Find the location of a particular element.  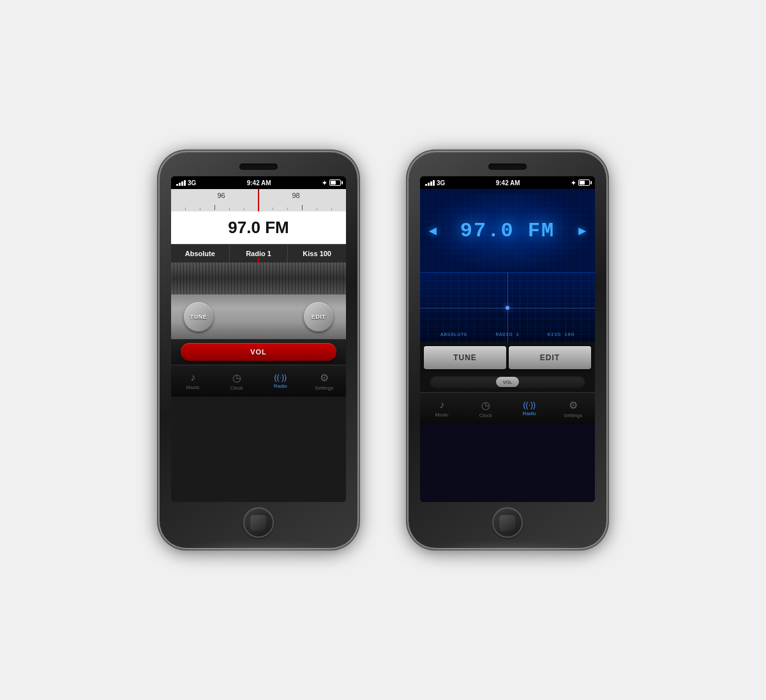

blue-edit-button: EDIT is located at coordinates (550, 358).